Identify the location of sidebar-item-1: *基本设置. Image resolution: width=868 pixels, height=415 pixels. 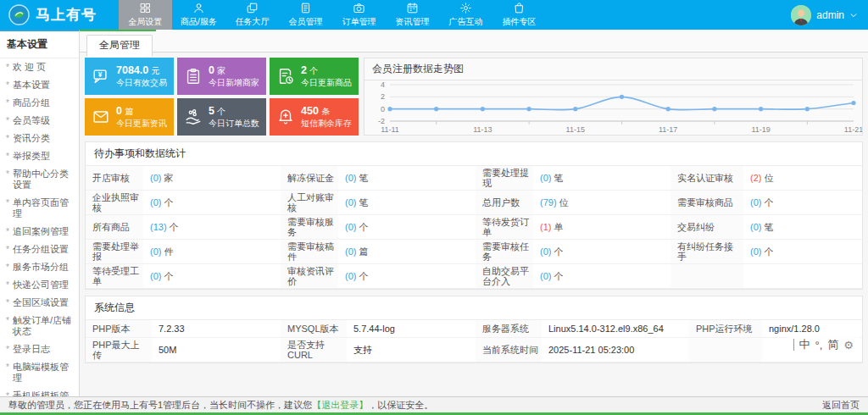
(39, 85).